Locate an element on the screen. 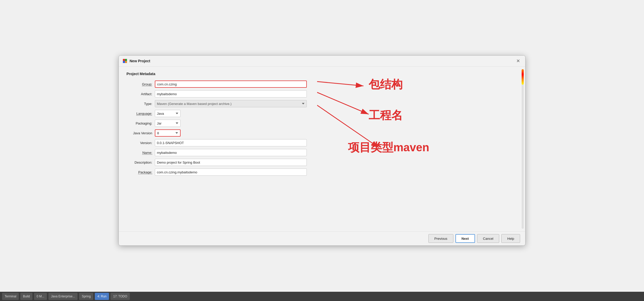  type-row: Type: Maven (Generate a Maven based proj… is located at coordinates (217, 104).